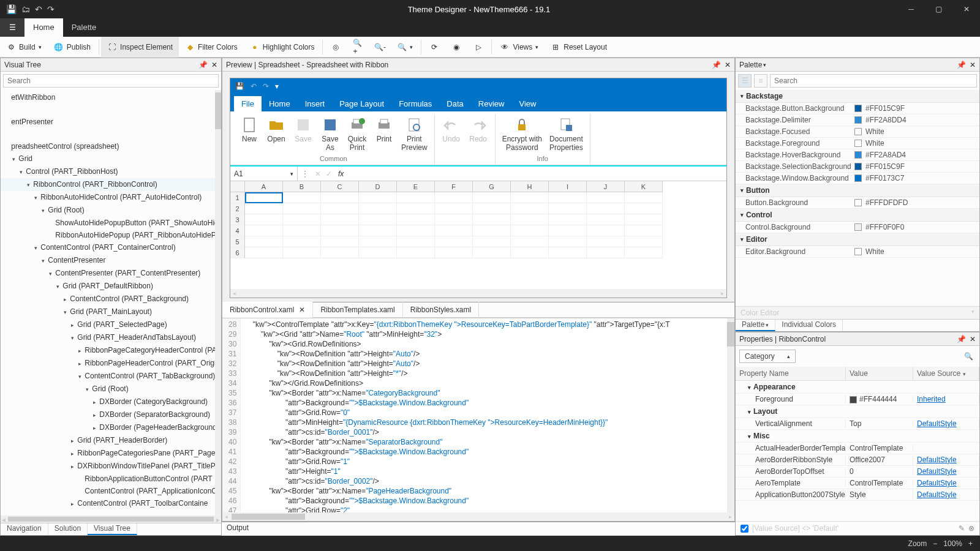 The height and width of the screenshot is (551, 980). I want to click on tree-item, so click(108, 134).